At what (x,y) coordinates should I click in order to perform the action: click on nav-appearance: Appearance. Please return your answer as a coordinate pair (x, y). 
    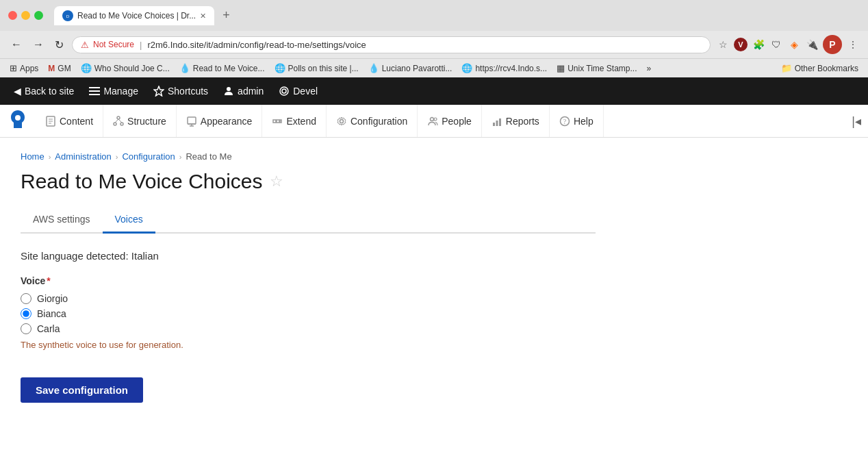
    Looking at the image, I should click on (220, 121).